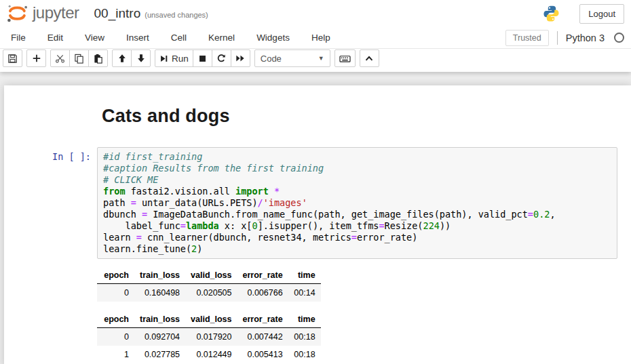 This screenshot has width=631, height=364. I want to click on table-row: 00.0927040.0179200.00744200:18, so click(209, 338).